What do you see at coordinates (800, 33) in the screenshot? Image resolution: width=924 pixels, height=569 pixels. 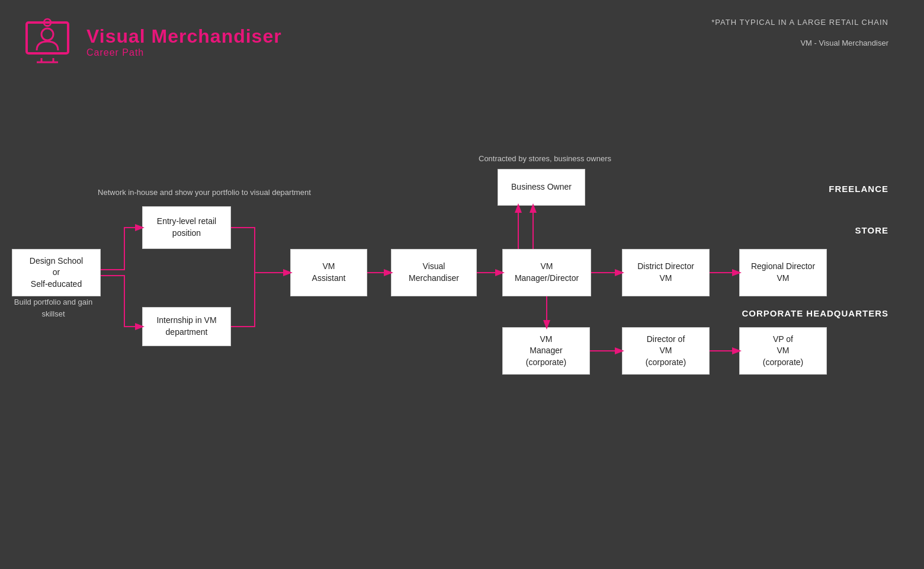 I see `top-right-notes: *PATH TYPICAL IN A LARGE RETAIL CHAIN VM…` at bounding box center [800, 33].